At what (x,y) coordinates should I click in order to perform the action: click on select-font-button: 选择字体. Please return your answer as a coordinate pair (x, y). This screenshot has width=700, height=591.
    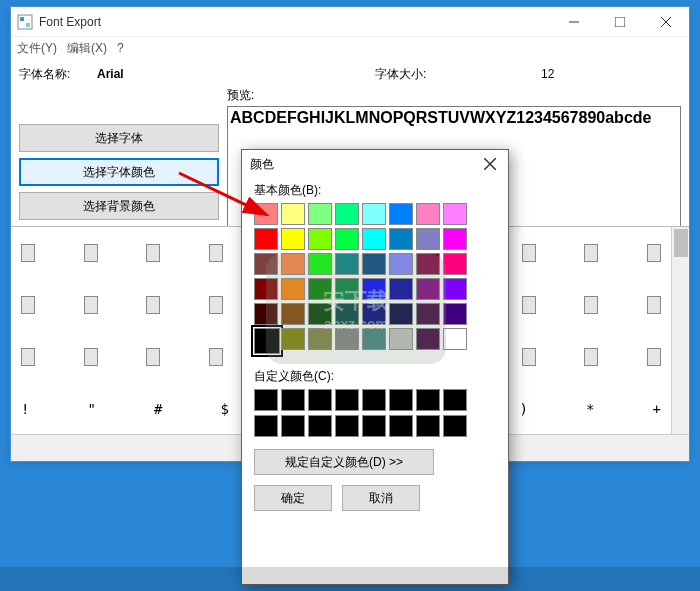
    Looking at the image, I should click on (119, 138).